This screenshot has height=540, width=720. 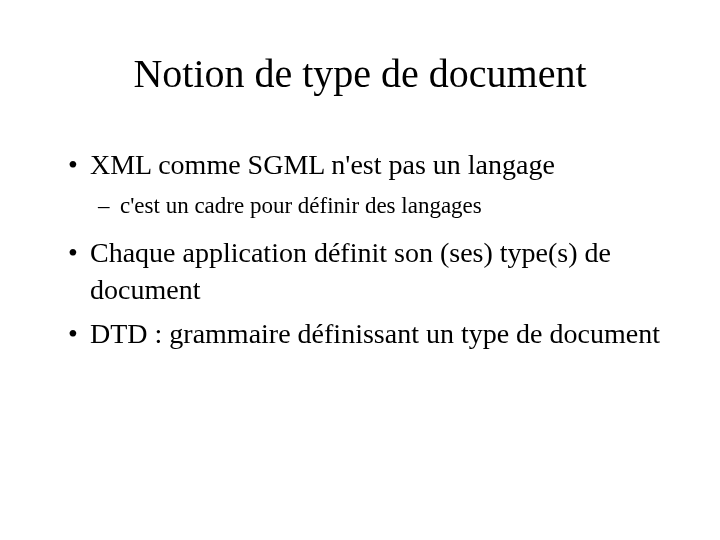 I want to click on bullet-item: Chaque application définit son (ses) typ…, so click(x=360, y=272).